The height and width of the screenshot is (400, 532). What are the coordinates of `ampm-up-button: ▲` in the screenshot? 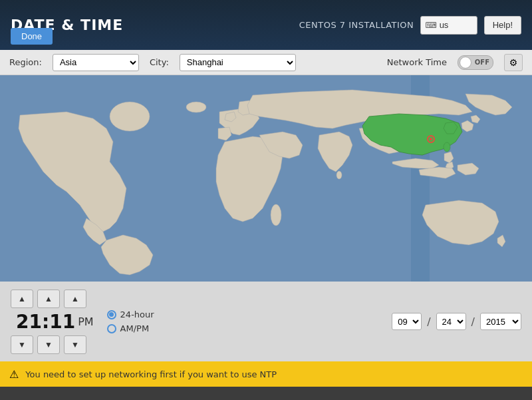 It's located at (75, 299).